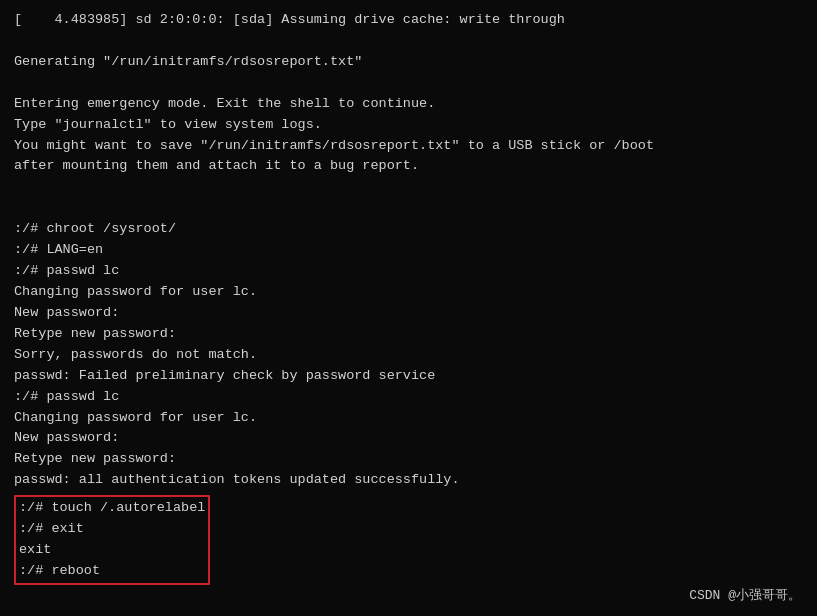  Describe the element at coordinates (408, 480) in the screenshot. I see `line-23: passwd: all authentication tokens update…` at that location.